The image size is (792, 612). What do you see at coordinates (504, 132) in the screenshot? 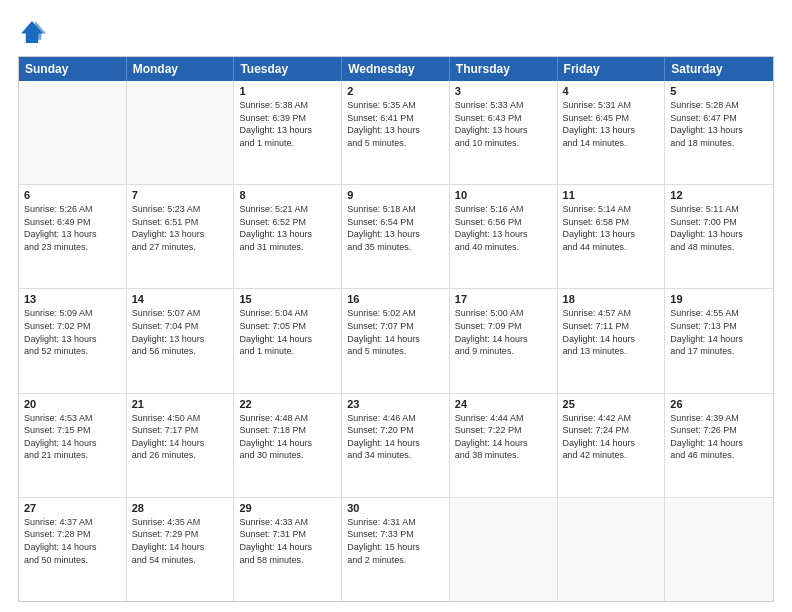
I see `calendar-cell: 3Sunrise: 5:33 AM Sunset: 6:43 PM Daylig…` at bounding box center [504, 132].